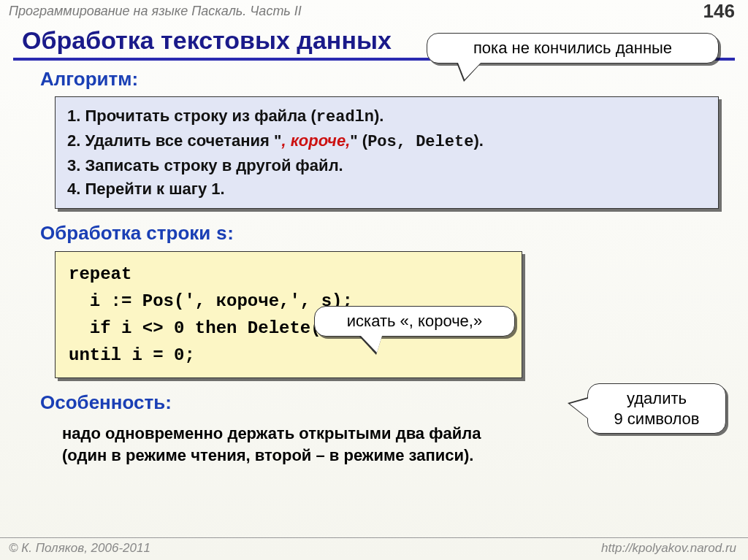 This screenshot has height=560, width=748. I want to click on course-title: Программирование на языке Паскаль. Часть…, so click(155, 12).